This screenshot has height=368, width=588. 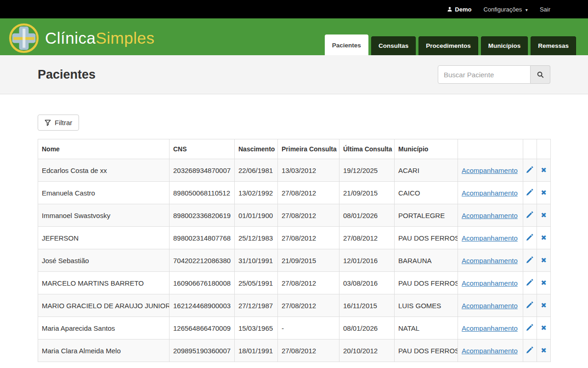 I want to click on cell-municipio: ACARI, so click(x=426, y=170).